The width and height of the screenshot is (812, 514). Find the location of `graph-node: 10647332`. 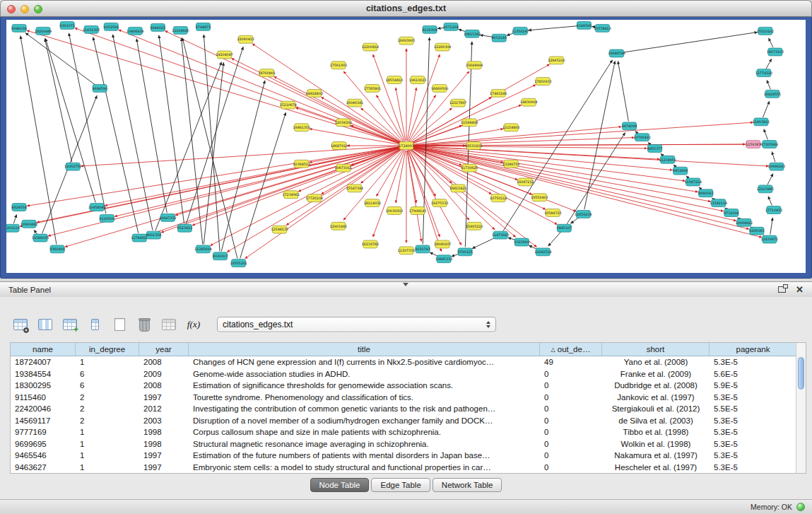

graph-node: 10647332 is located at coordinates (167, 218).